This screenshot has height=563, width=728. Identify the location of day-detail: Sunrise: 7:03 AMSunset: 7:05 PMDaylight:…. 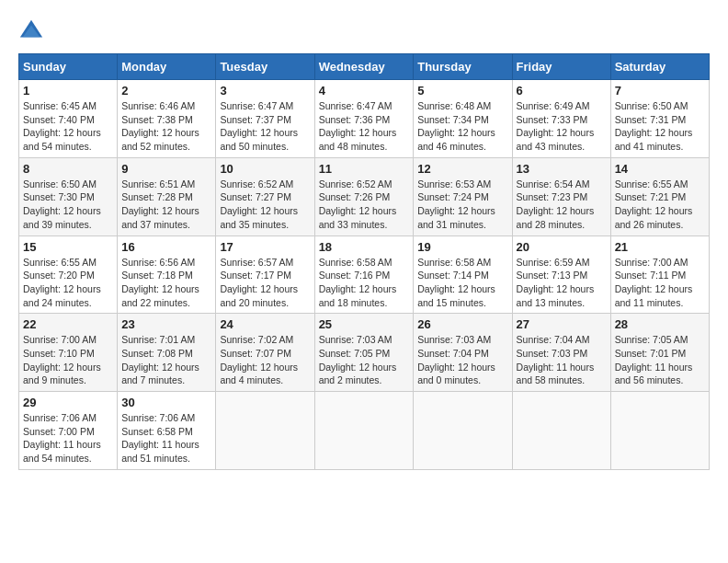
(358, 360).